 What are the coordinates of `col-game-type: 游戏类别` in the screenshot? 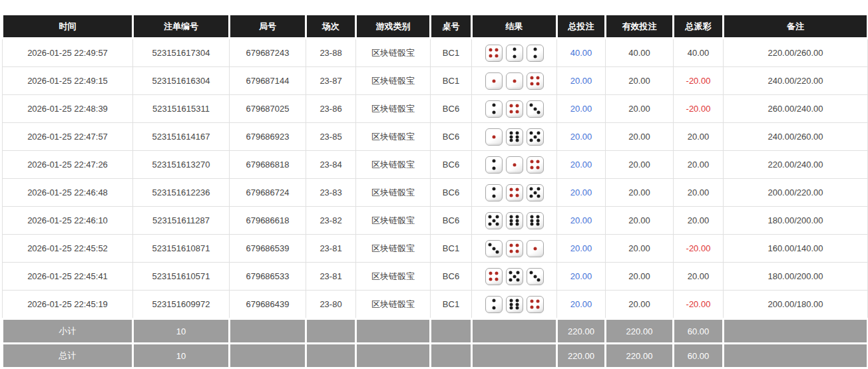 It's located at (393, 27).